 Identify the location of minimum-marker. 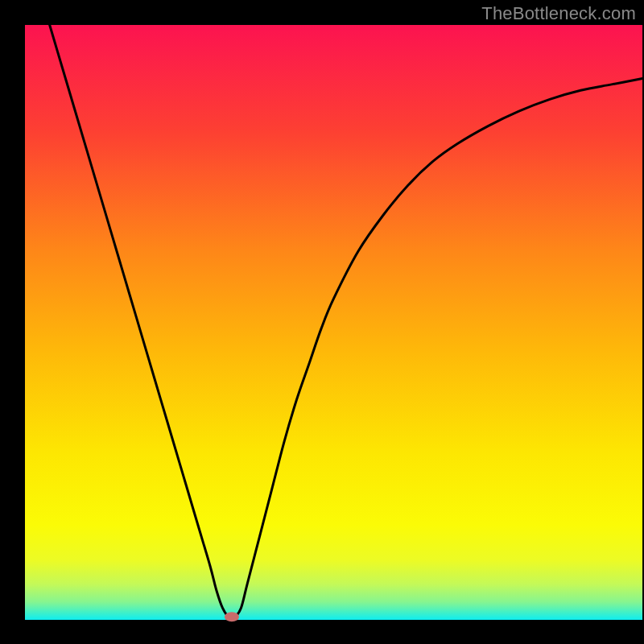
(232, 617).